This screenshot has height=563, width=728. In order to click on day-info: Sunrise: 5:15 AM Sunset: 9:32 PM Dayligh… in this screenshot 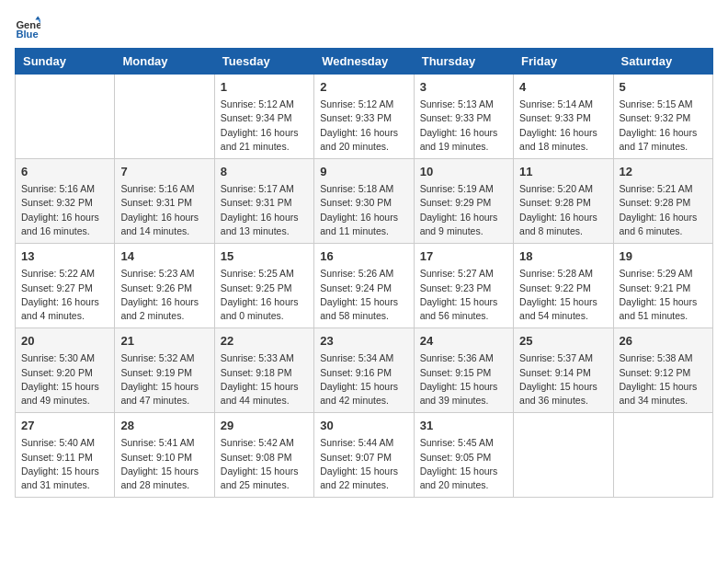, I will do `click(664, 125)`.